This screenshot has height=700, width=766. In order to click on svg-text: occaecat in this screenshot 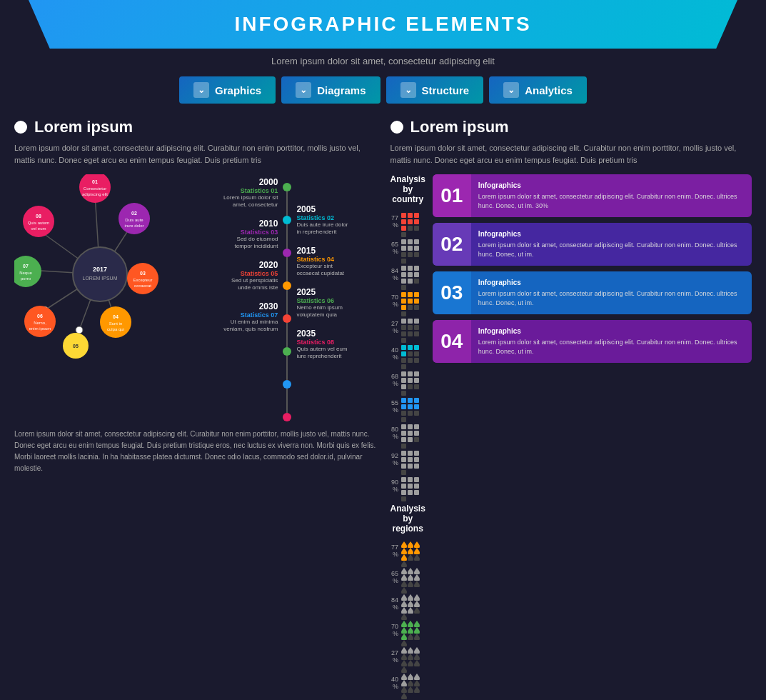, I will do `click(143, 286)`.